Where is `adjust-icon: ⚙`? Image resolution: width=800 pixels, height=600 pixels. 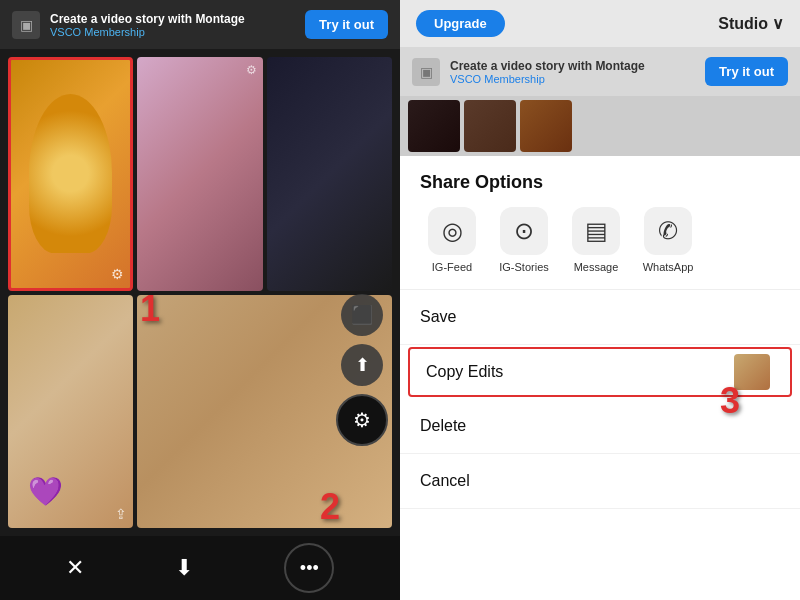
adjust-icon: ⚙ is located at coordinates (118, 274).